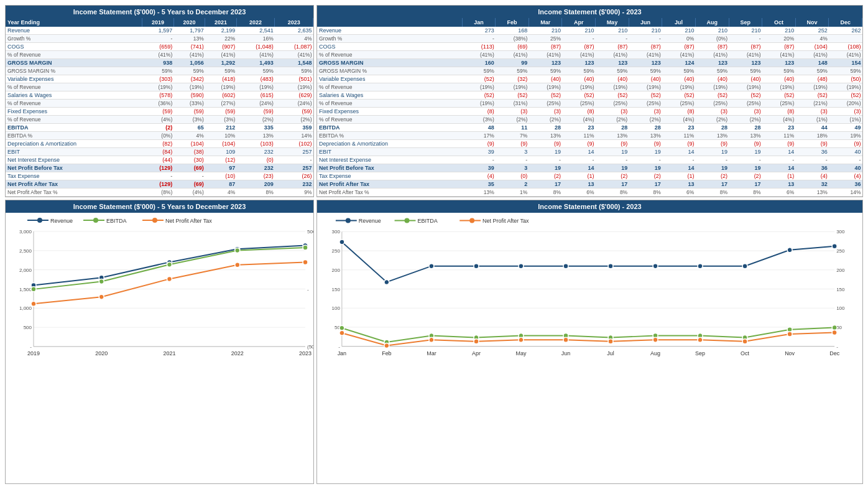  I want to click on row-label: EBITDA, so click(389, 128).